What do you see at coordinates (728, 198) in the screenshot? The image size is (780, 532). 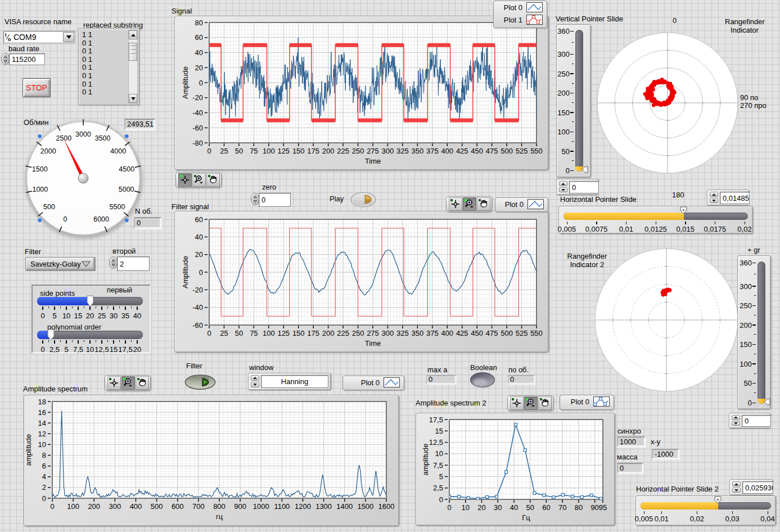 I see `hslide1-numeric: 0,014857` at bounding box center [728, 198].